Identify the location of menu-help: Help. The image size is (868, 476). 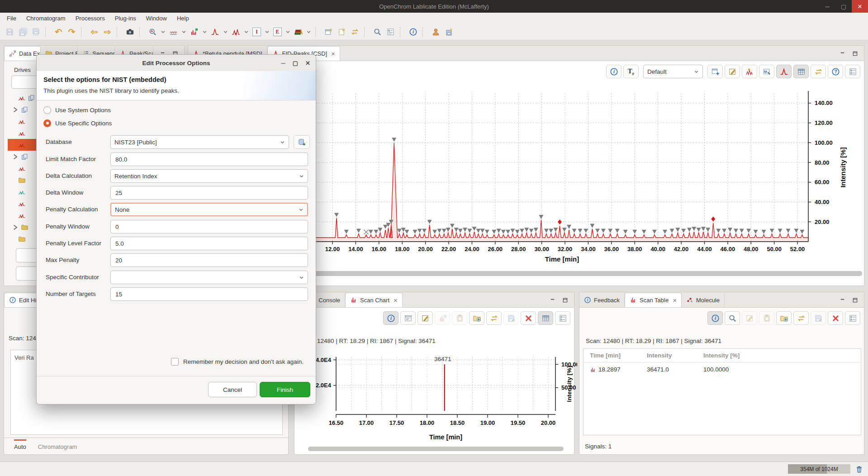
(183, 18).